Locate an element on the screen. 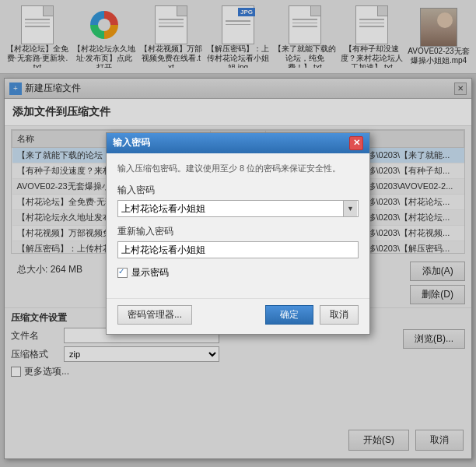 This screenshot has height=467, width=476. confirm-input-row is located at coordinates (238, 250).